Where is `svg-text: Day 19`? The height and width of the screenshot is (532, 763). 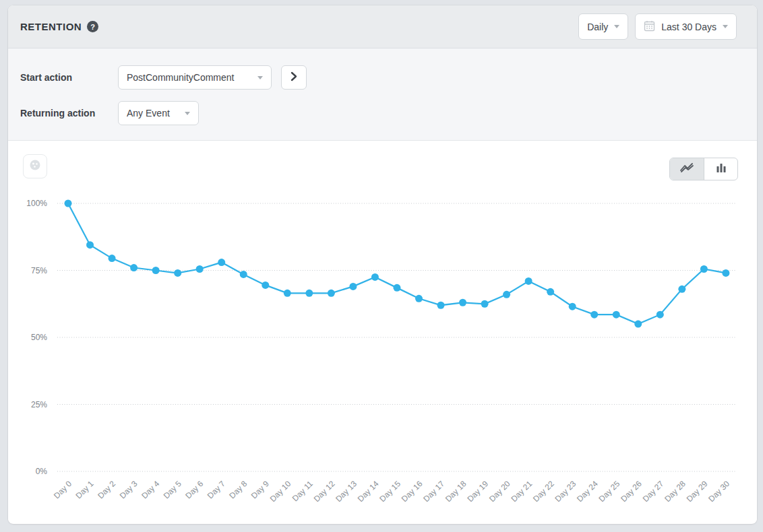 svg-text: Day 19 is located at coordinates (477, 492).